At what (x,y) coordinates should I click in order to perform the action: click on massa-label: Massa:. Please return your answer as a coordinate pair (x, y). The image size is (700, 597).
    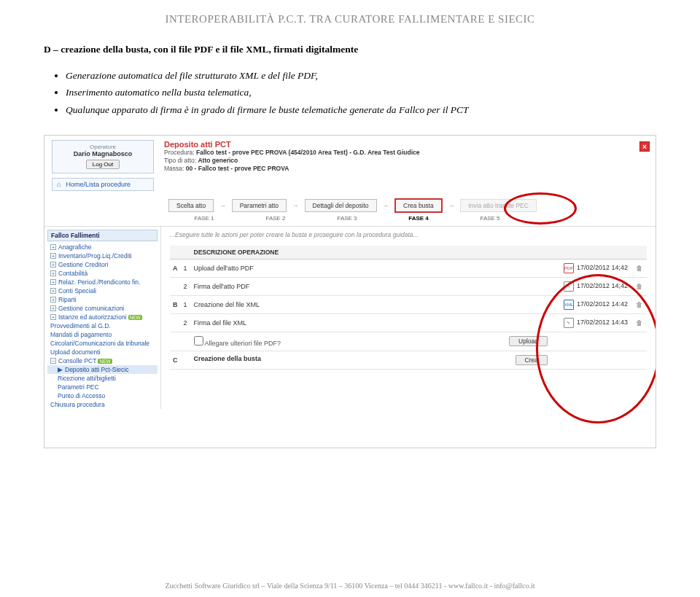
    Looking at the image, I should click on (174, 168).